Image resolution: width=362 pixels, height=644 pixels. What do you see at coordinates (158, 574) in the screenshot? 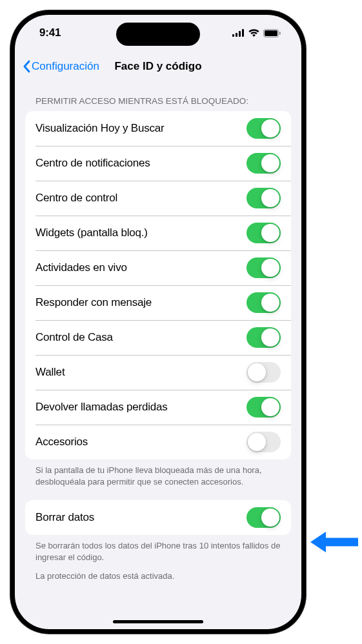
I see `section-footer-protection: La protección de datos está activada.` at bounding box center [158, 574].